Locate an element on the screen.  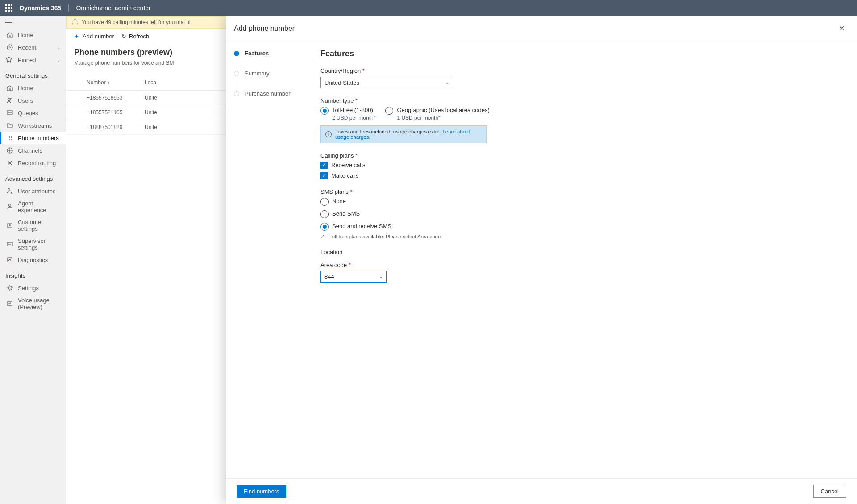
queues-icon is located at coordinates (10, 113).